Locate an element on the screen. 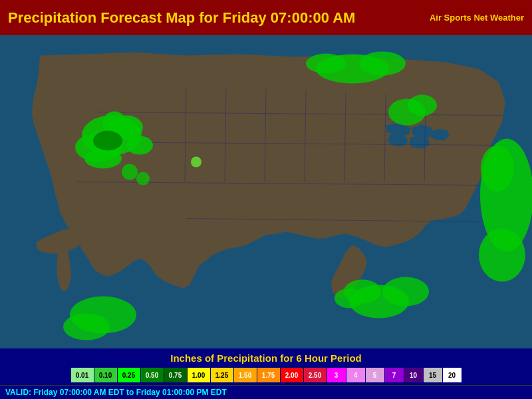 This screenshot has width=532, height=399. legend-item: 1.25 is located at coordinates (222, 375).